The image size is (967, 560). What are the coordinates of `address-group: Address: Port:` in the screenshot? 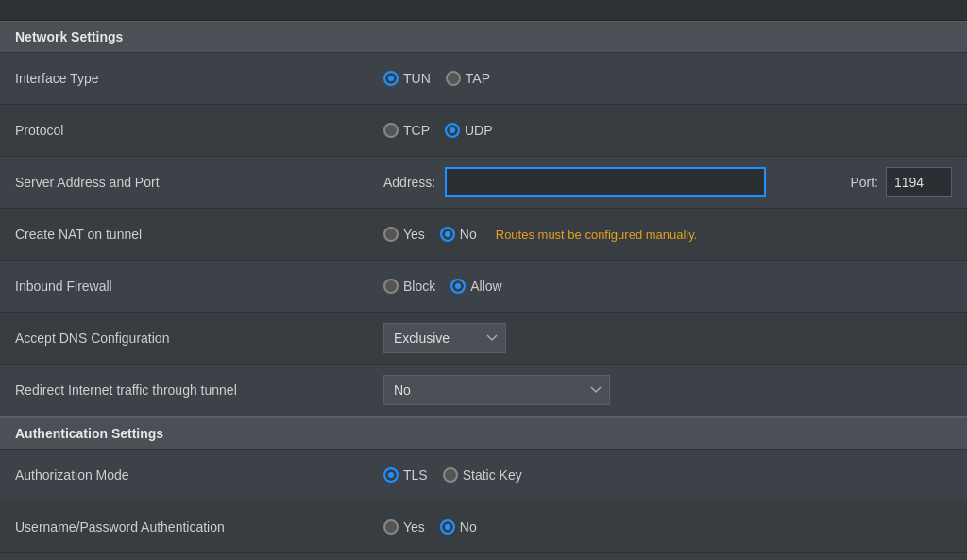 It's located at (668, 182).